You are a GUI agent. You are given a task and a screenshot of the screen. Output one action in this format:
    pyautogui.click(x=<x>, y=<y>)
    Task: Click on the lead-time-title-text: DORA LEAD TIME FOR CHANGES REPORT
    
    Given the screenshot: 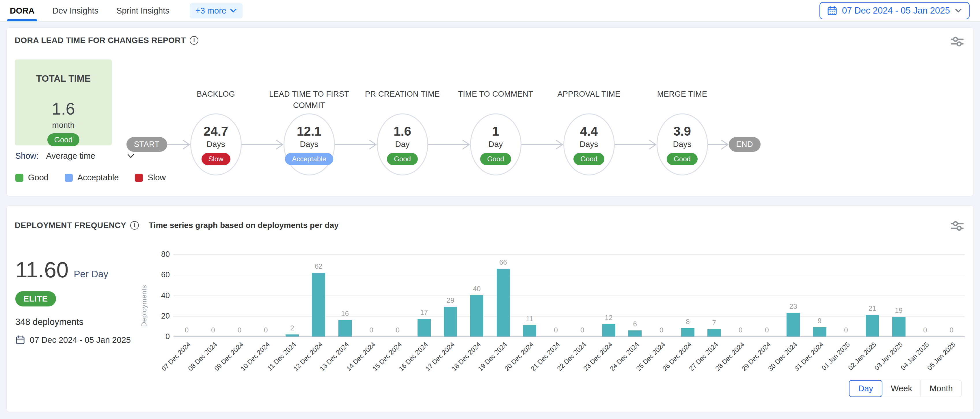 What is the action you would take?
    pyautogui.click(x=100, y=40)
    